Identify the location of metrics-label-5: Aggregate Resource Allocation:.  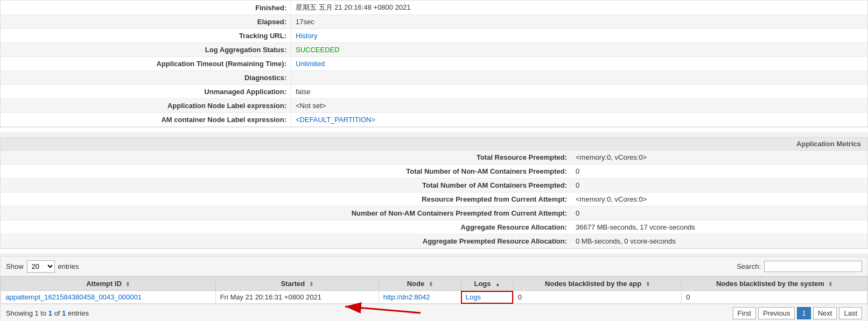
(286, 227).